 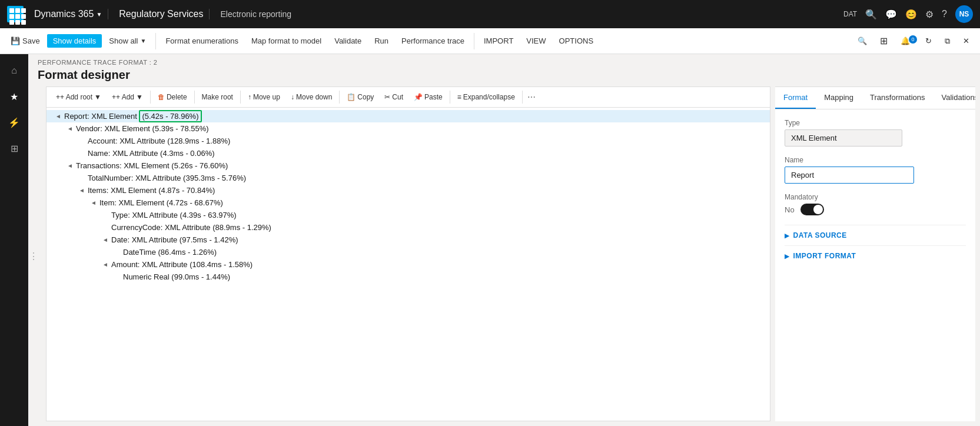 What do you see at coordinates (25, 41) in the screenshot?
I see `save-button: 💾 Save` at bounding box center [25, 41].